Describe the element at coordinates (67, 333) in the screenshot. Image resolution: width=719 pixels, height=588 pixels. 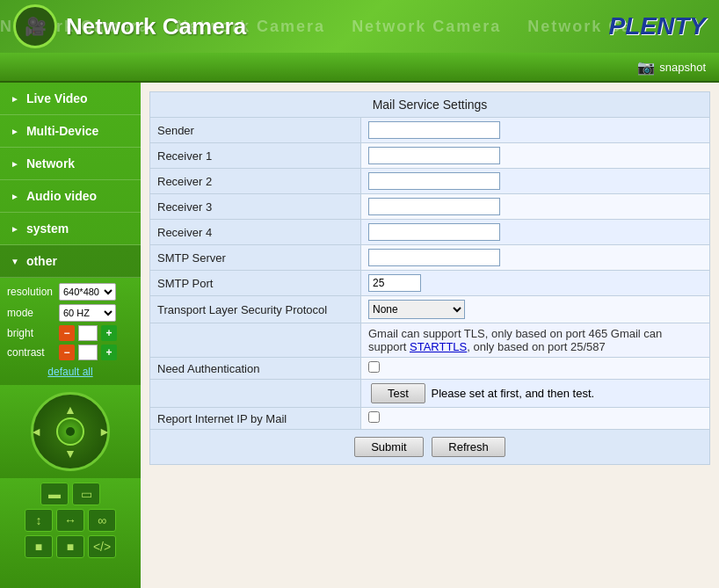
I see `bright-minus-button: −` at that location.